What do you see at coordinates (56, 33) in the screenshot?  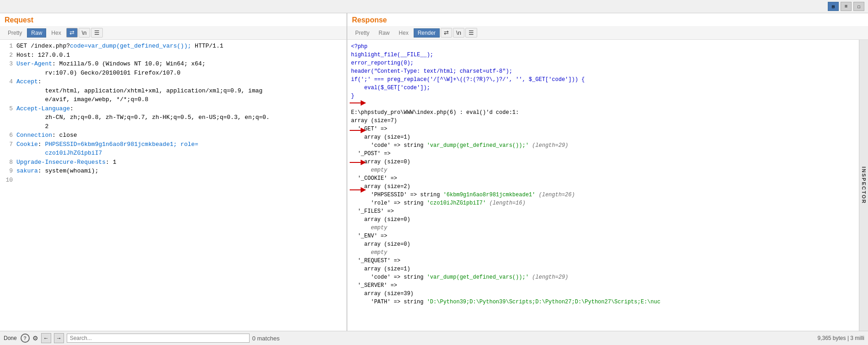 I see `request-hex-btn: Hex` at bounding box center [56, 33].